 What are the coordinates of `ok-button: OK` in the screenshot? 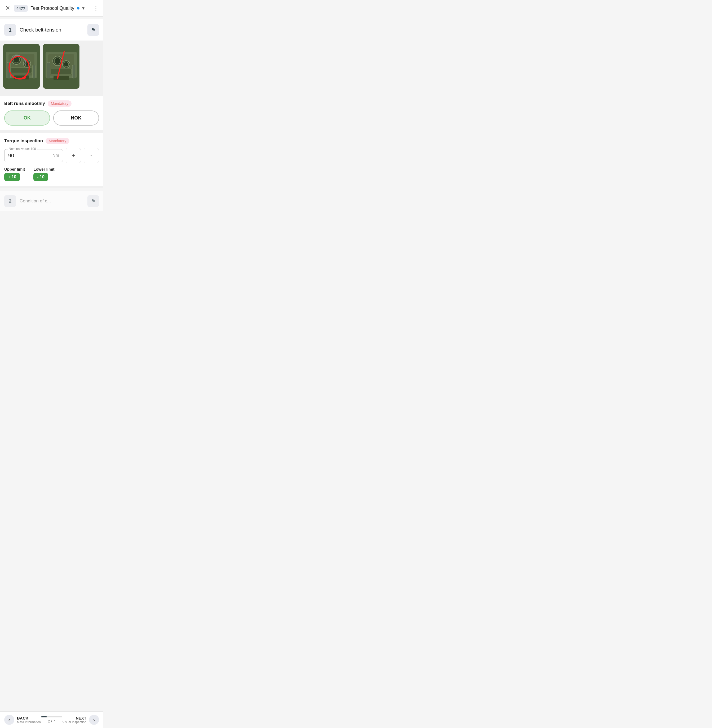 It's located at (27, 118).